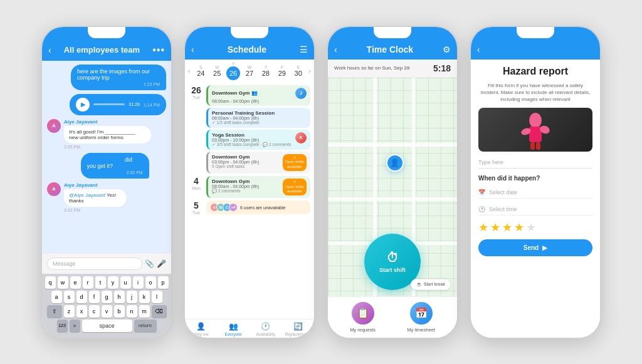 The height and width of the screenshot is (364, 642). I want to click on star-5: ★, so click(531, 227).